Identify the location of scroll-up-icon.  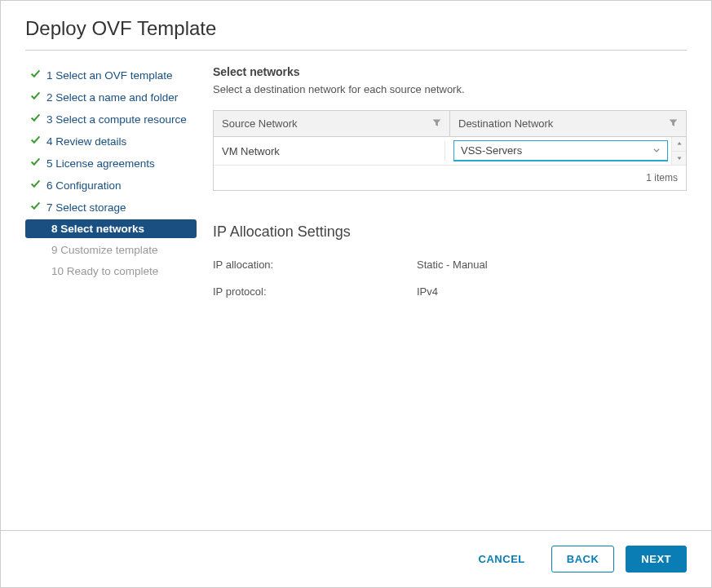
(679, 144).